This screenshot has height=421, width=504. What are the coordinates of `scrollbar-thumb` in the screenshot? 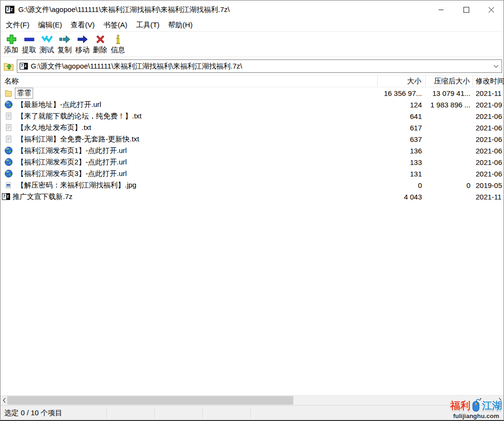 It's located at (150, 400).